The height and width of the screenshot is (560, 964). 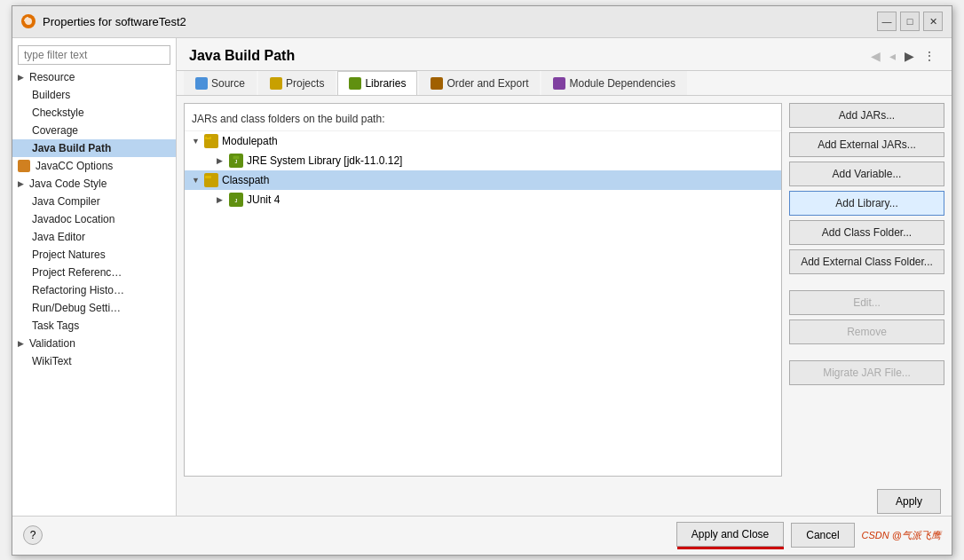 I want to click on tab-module-dependencies: Module Dependencies, so click(x=614, y=83).